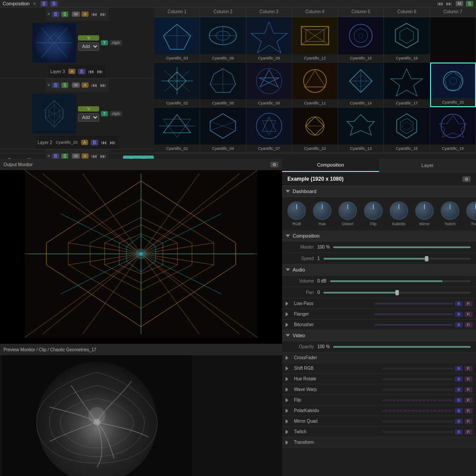  What do you see at coordinates (85, 14) in the screenshot?
I see `layer3-btn-a: A` at bounding box center [85, 14].